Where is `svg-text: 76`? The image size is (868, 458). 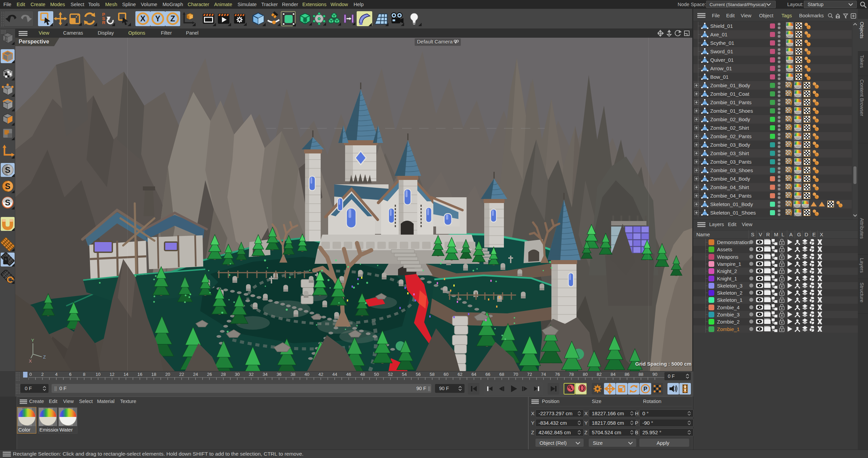 svg-text: 76 is located at coordinates (558, 374).